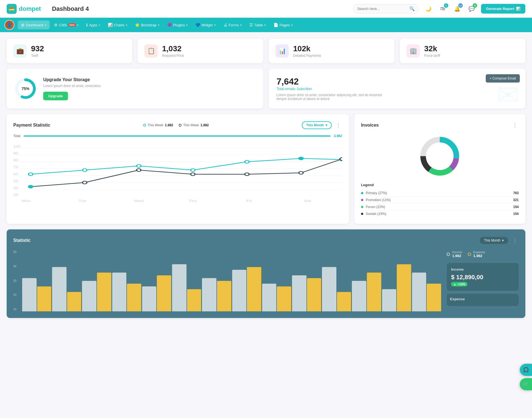  I want to click on statistic-month-button: This Month ▾, so click(494, 240).